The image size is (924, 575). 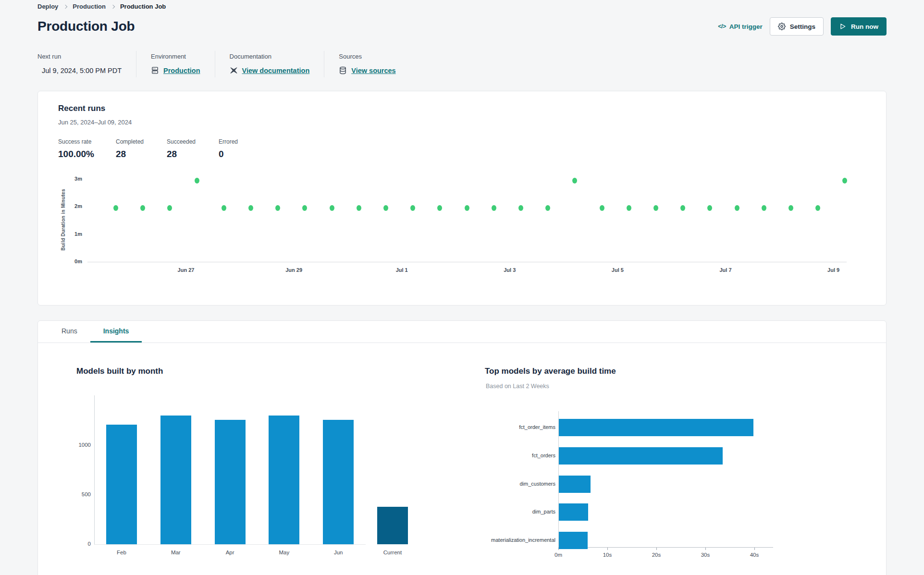 What do you see at coordinates (656, 555) in the screenshot?
I see `buildtime-x-tick: 20s` at bounding box center [656, 555].